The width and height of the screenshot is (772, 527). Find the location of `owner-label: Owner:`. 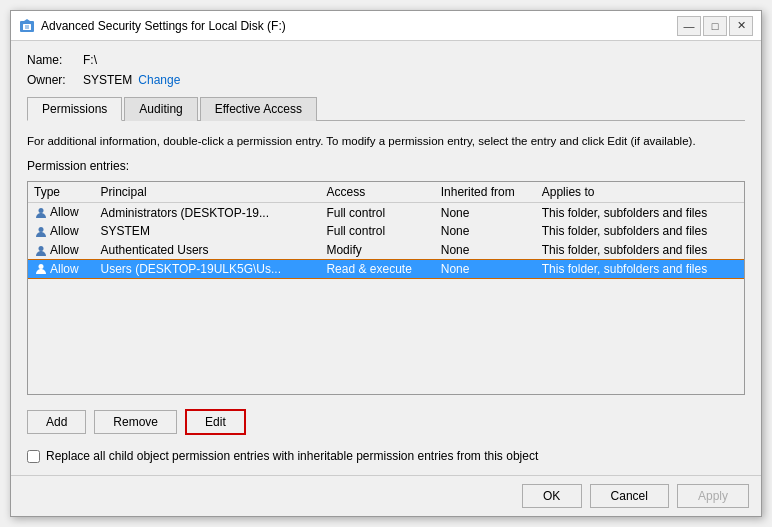

owner-label: Owner: is located at coordinates (52, 80).